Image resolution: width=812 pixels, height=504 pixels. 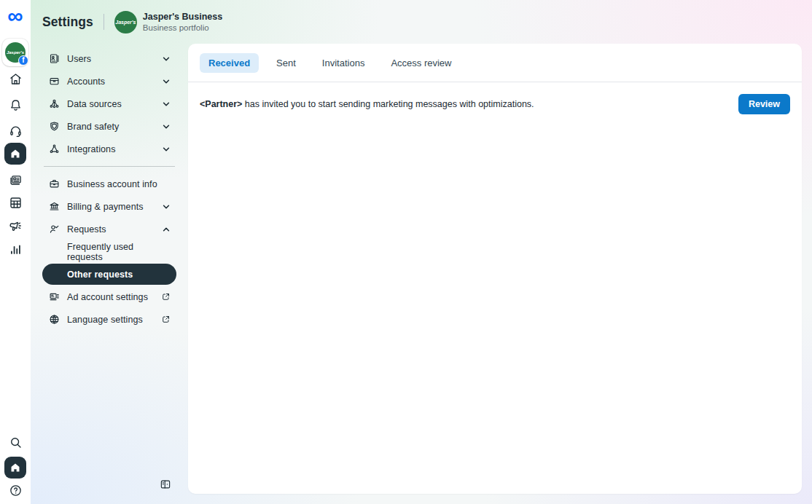 What do you see at coordinates (182, 22) in the screenshot?
I see `business-portfolio-info: Jasper's Business Business portfolio` at bounding box center [182, 22].